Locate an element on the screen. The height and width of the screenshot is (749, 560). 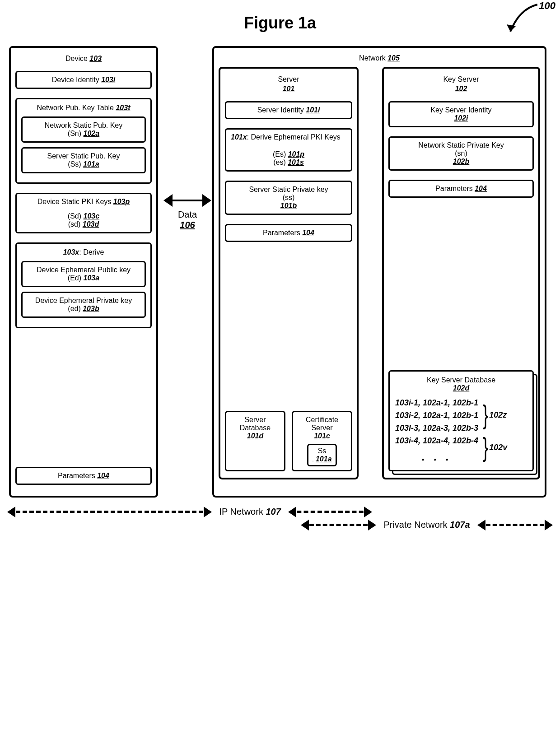
srv-static-priv-sym: (ss) is located at coordinates (289, 198).